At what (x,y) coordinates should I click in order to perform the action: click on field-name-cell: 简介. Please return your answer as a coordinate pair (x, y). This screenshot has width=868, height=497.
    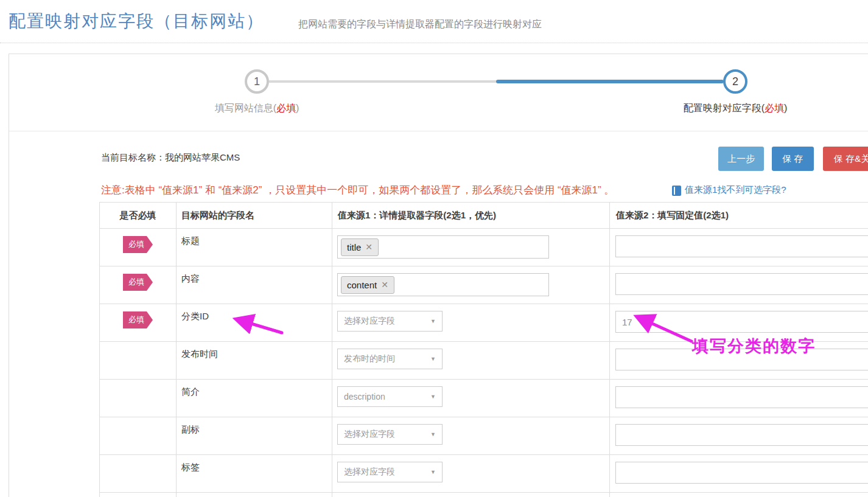
    Looking at the image, I should click on (254, 398).